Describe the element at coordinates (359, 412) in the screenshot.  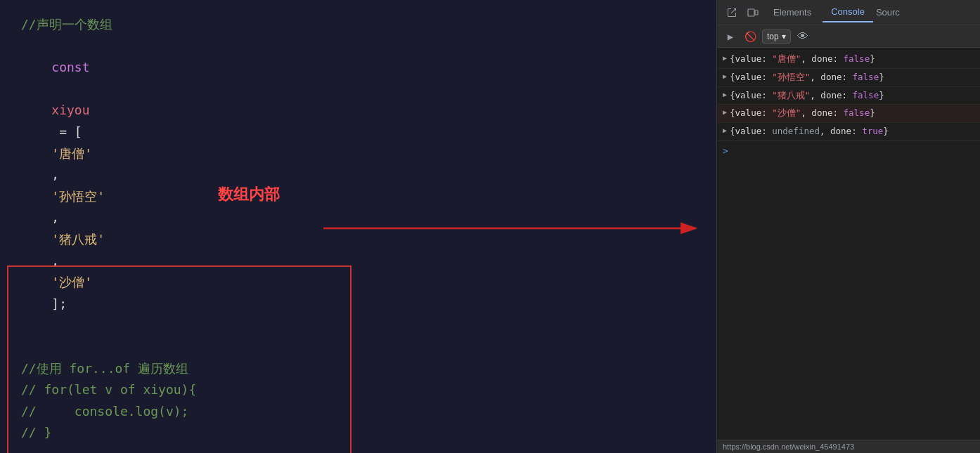
I see `code-line-5: // console.log(v);` at that location.